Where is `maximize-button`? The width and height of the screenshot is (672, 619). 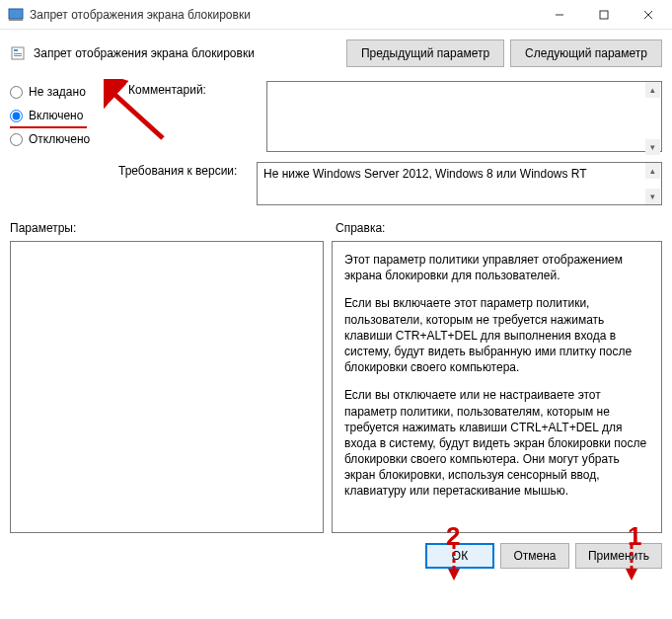
maximize-button is located at coordinates (604, 15).